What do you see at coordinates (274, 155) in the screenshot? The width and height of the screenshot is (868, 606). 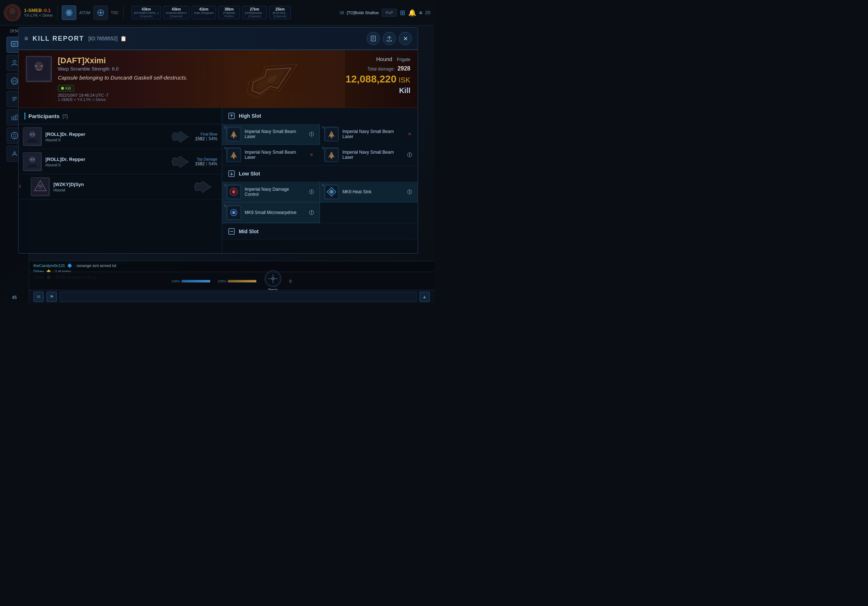 I see `high-slot-name-2: Imperial Navy Small Beam Laser` at bounding box center [274, 155].